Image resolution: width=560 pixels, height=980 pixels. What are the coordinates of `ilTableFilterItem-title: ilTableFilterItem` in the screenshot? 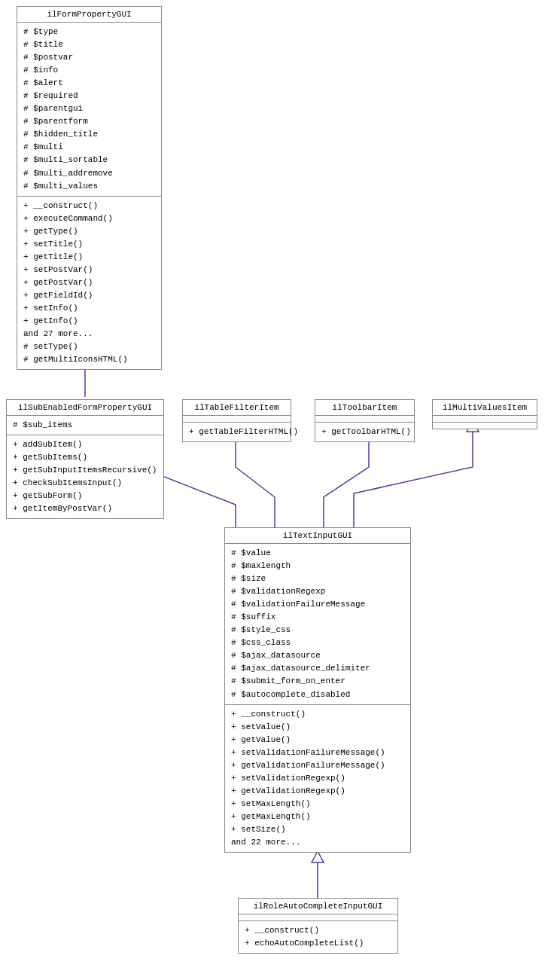 It's located at (236, 408).